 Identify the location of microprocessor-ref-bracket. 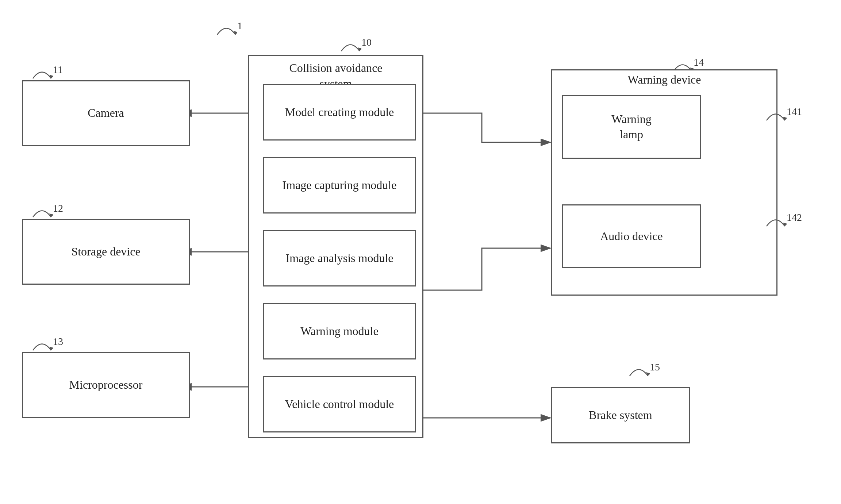
(42, 343).